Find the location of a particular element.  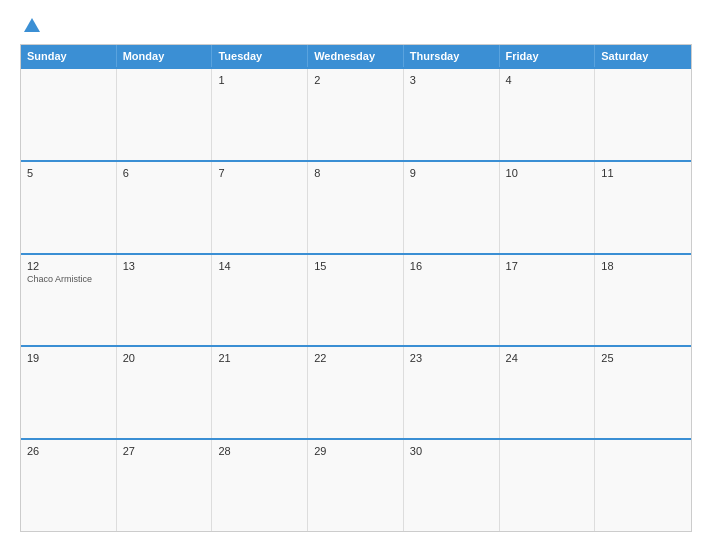

calendar-cell-w1-d1 is located at coordinates (69, 114).